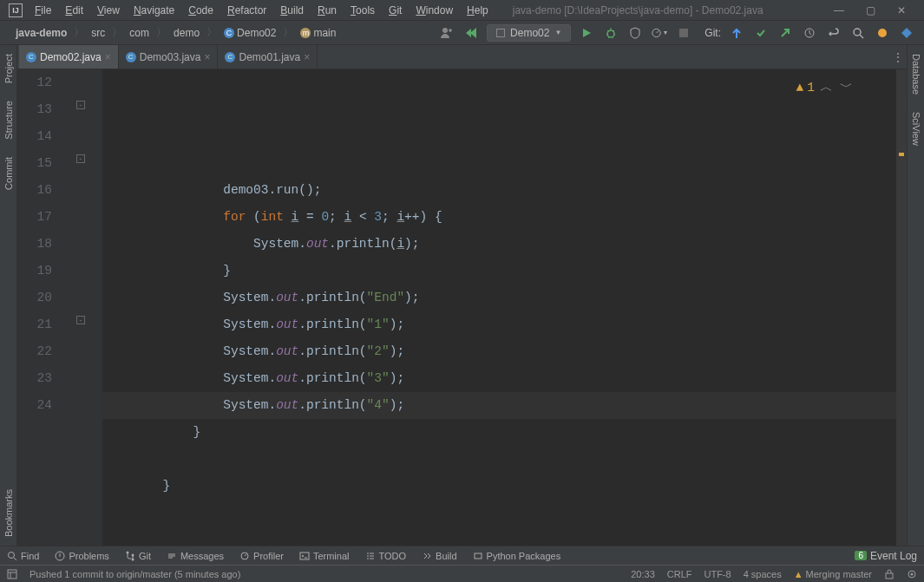 The image size is (924, 582). What do you see at coordinates (60, 556) in the screenshot?
I see `warn-icon` at bounding box center [60, 556].